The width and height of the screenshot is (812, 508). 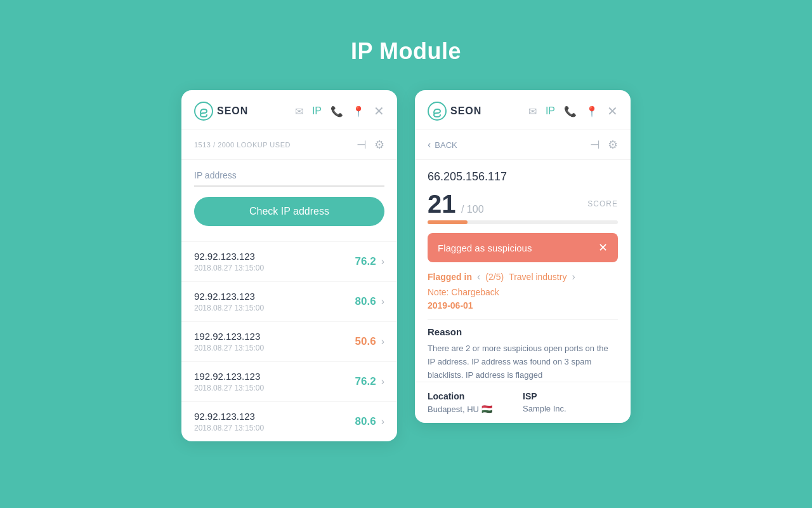 I want to click on note-text: Note: Chargeback, so click(x=463, y=292).